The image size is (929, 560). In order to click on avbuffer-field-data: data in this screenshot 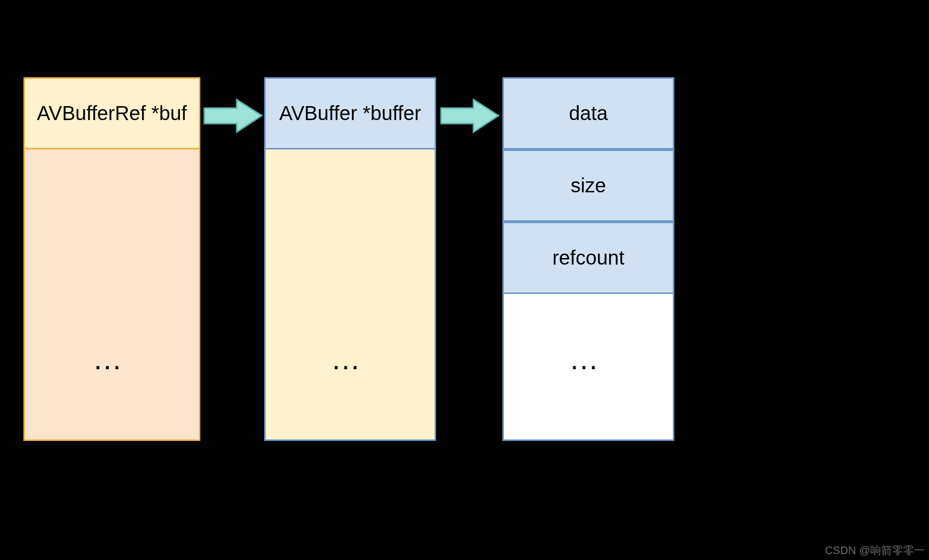, I will do `click(588, 114)`.